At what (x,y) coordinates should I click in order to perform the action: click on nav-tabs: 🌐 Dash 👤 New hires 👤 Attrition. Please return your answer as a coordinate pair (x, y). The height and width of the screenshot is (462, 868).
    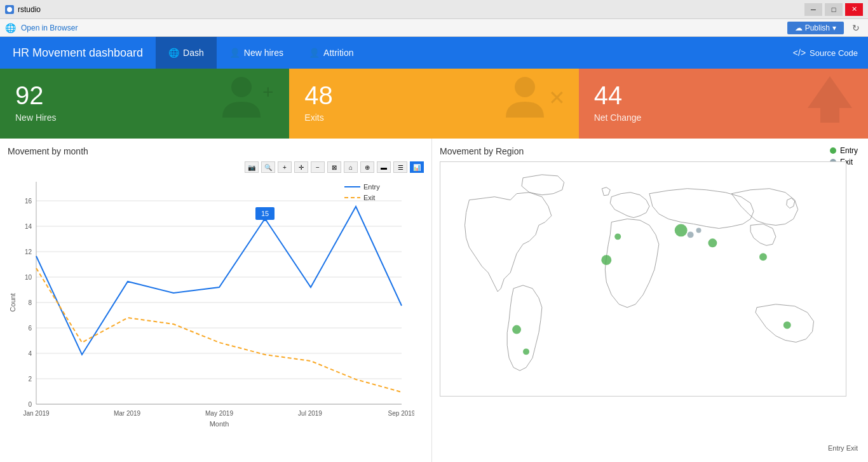
    Looking at the image, I should click on (261, 53).